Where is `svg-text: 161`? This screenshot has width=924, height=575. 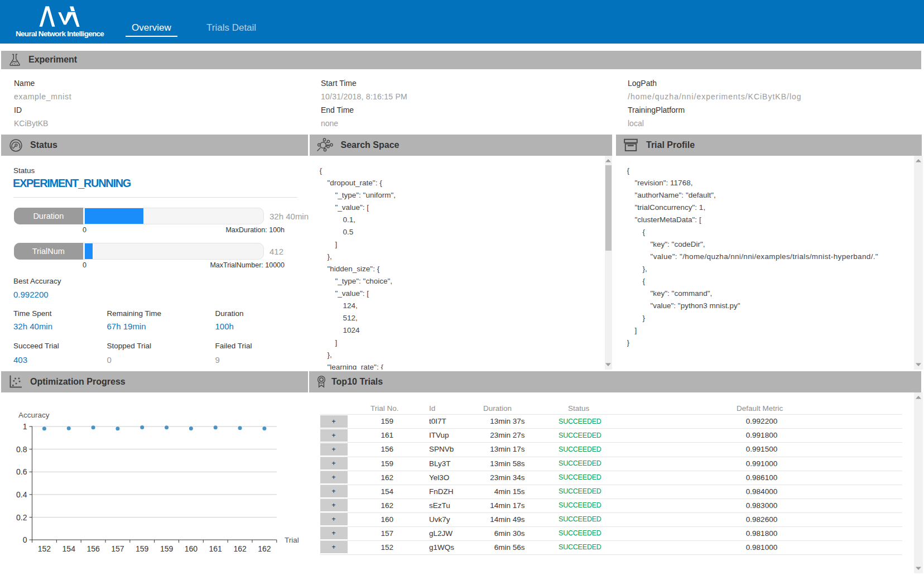 svg-text: 161 is located at coordinates (216, 549).